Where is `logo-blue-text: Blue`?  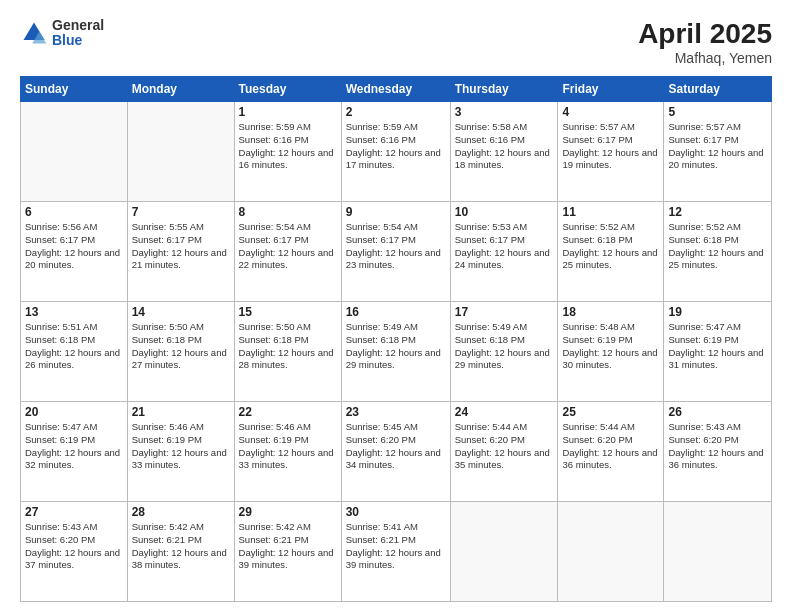 logo-blue-text: Blue is located at coordinates (78, 40).